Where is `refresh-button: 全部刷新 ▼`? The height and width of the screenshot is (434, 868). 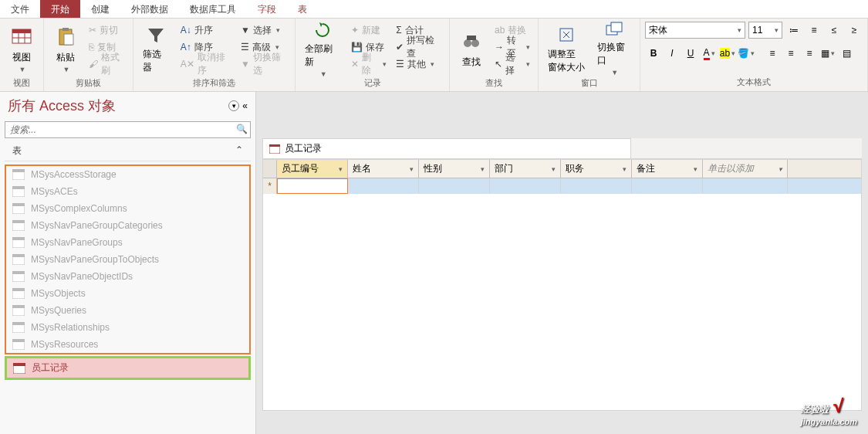 refresh-button: 全部刷新 ▼ is located at coordinates (323, 49).